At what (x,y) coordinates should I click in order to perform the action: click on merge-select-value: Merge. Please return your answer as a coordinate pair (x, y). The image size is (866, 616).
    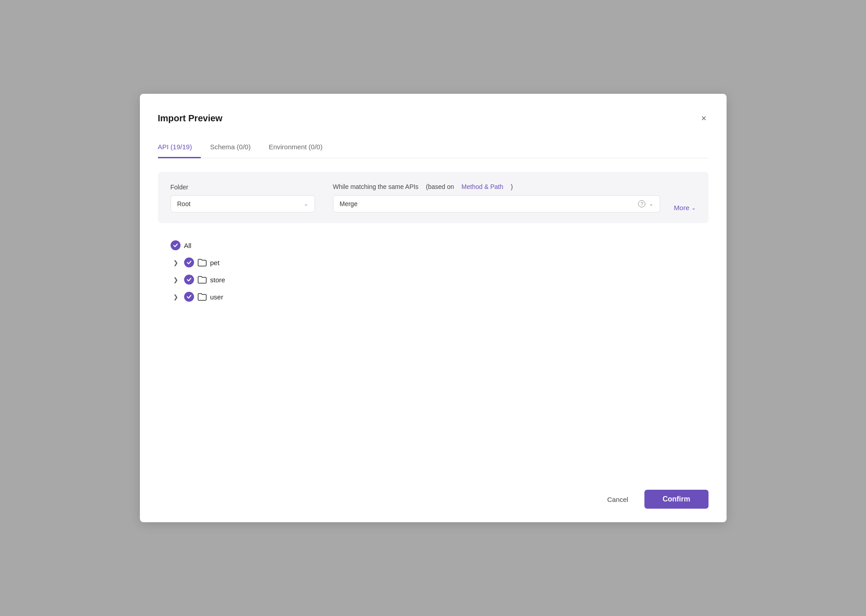
    Looking at the image, I should click on (489, 204).